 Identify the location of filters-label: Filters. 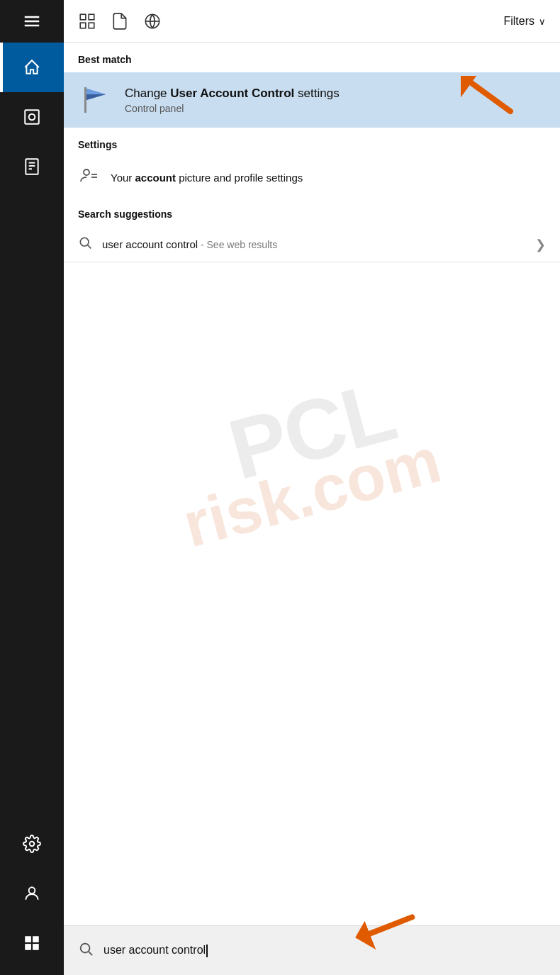
(519, 21).